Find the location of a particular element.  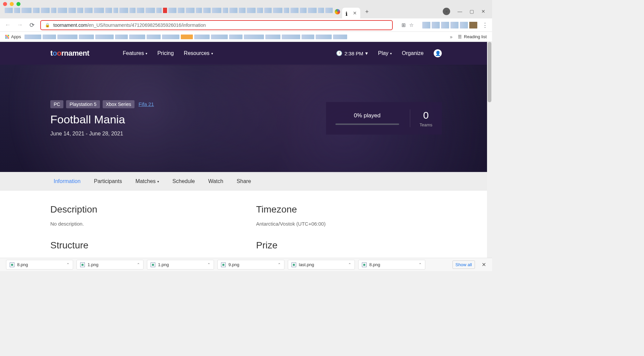

chrome-window-controls: ▾ — ▢ ✕ is located at coordinates (466, 11).